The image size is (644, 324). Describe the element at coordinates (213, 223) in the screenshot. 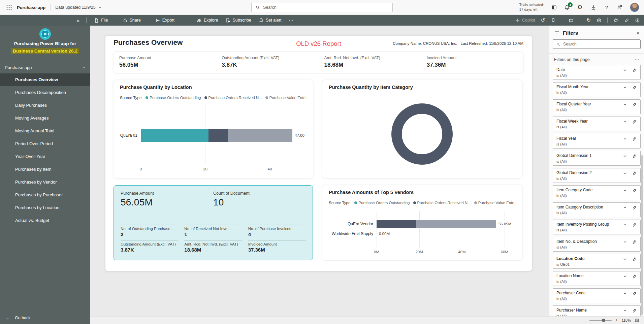

I see `summary-highlight-card: Purchase Amount56.05MCount of Document10…` at that location.